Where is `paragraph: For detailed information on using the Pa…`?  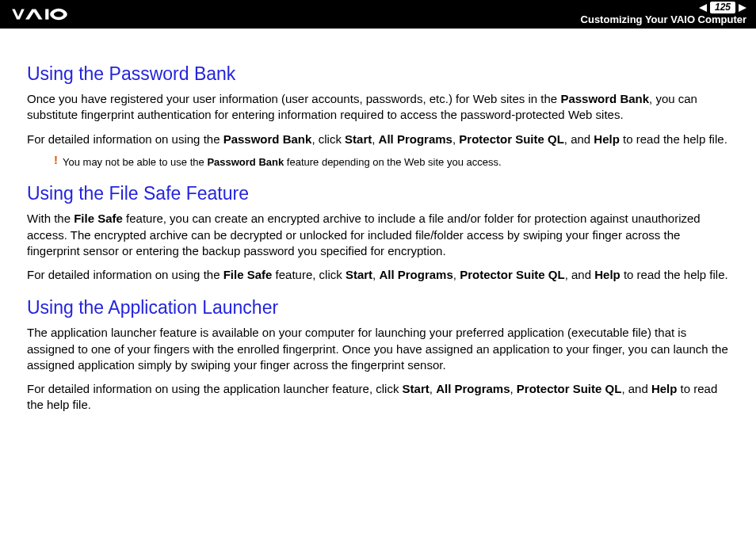
paragraph: For detailed information on using the Pa… is located at coordinates (378, 139).